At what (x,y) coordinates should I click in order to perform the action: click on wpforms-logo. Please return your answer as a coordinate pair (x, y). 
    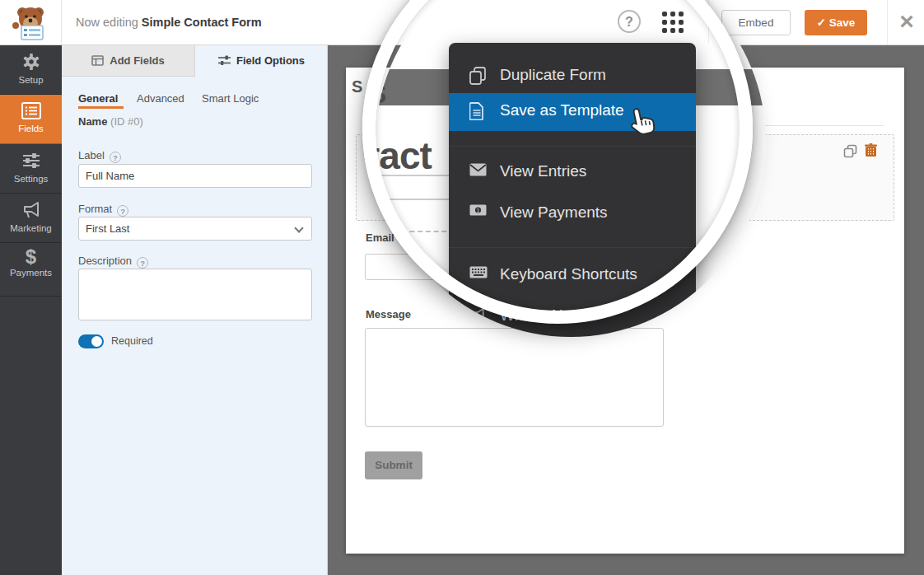
    Looking at the image, I should click on (31, 22).